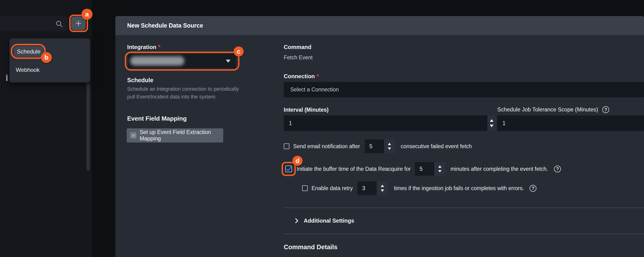  Describe the element at coordinates (553, 110) in the screenshot. I see `tolerance-label-row: Schedule Job Tolerance Scope (Minutes) ?` at that location.